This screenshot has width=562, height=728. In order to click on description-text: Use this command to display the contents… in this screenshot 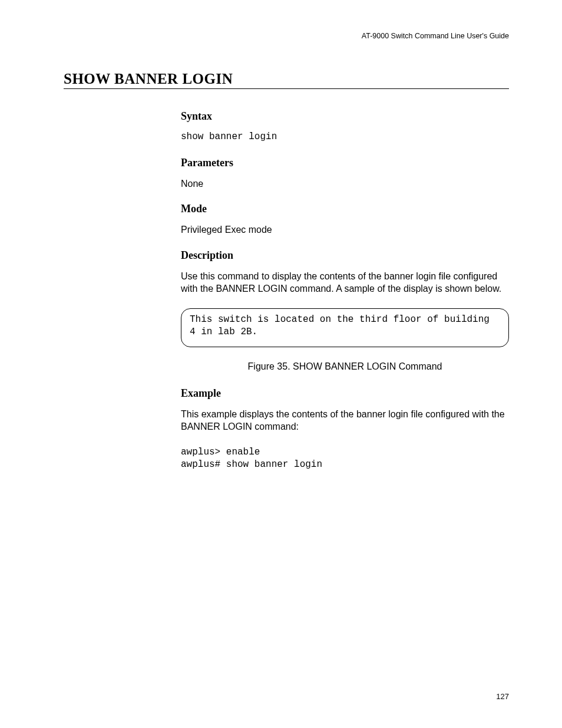, I will do `click(345, 283)`.